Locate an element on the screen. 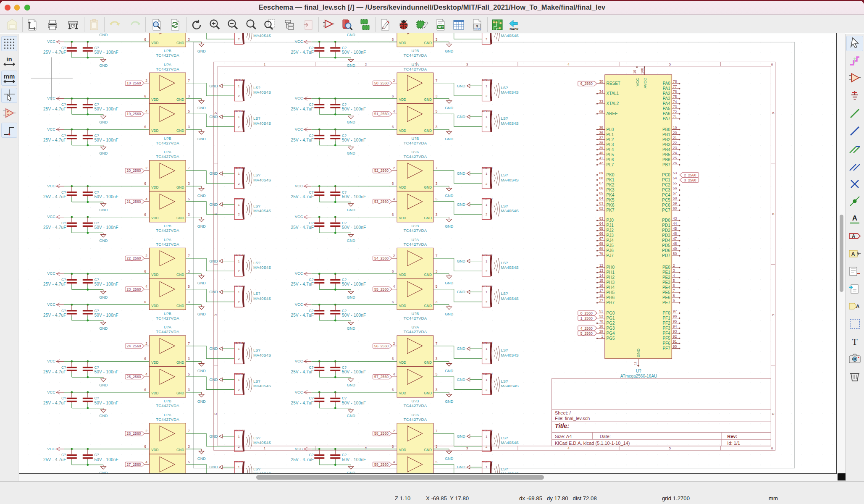 This screenshot has width=864, height=504. svg-text: PD5 is located at coordinates (666, 245).